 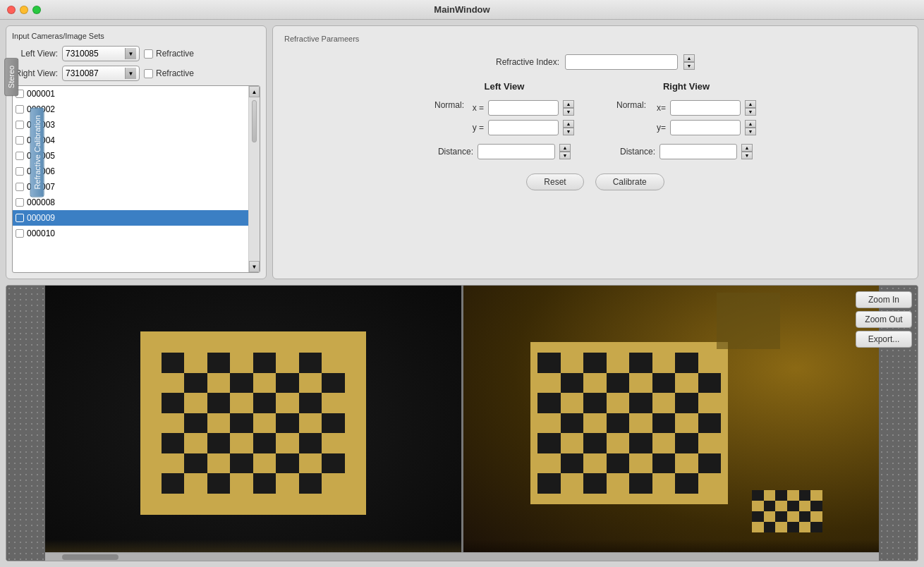 What do you see at coordinates (11, 76) in the screenshot?
I see `tab-stereo: Stereo` at bounding box center [11, 76].